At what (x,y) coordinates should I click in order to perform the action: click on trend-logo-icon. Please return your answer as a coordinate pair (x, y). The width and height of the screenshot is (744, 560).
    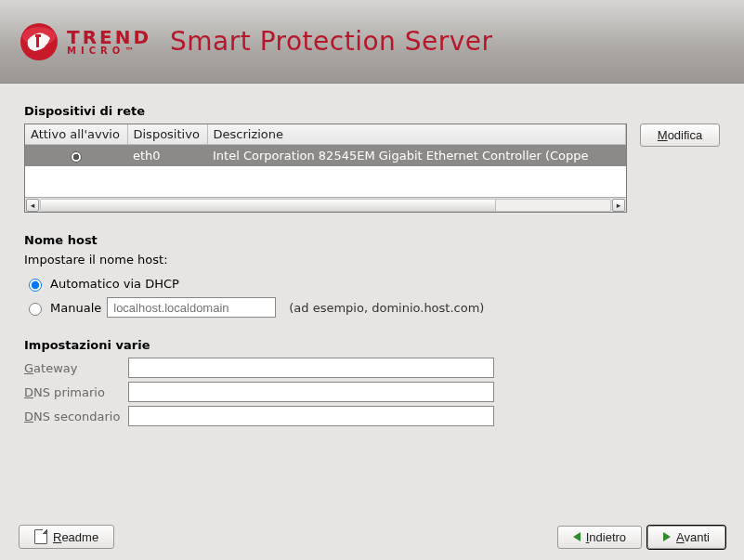
    Looking at the image, I should click on (39, 42).